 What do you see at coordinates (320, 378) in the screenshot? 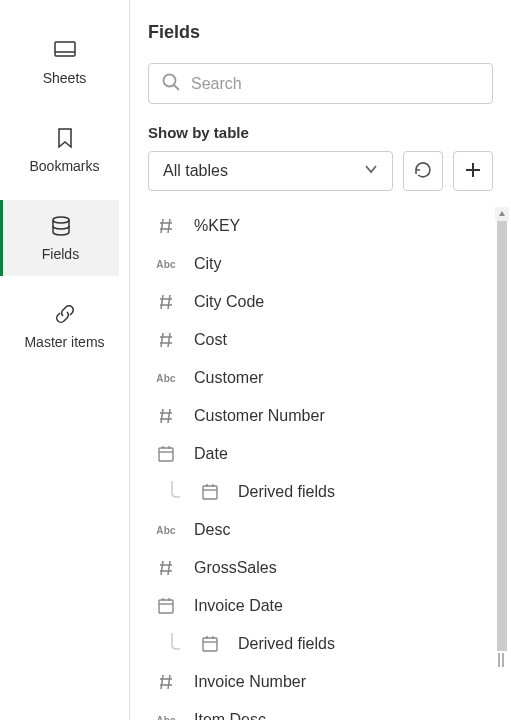
I see `field-item: AbcCustomer` at bounding box center [320, 378].